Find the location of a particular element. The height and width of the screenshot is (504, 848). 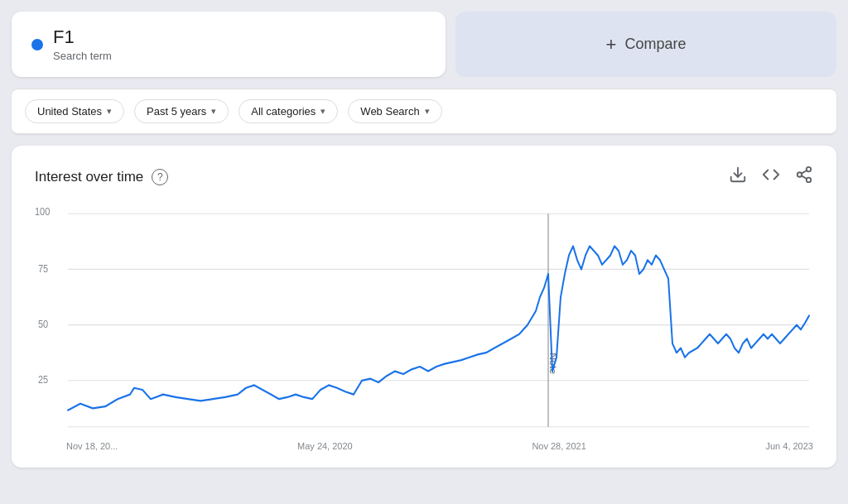

share-icon is located at coordinates (804, 177).